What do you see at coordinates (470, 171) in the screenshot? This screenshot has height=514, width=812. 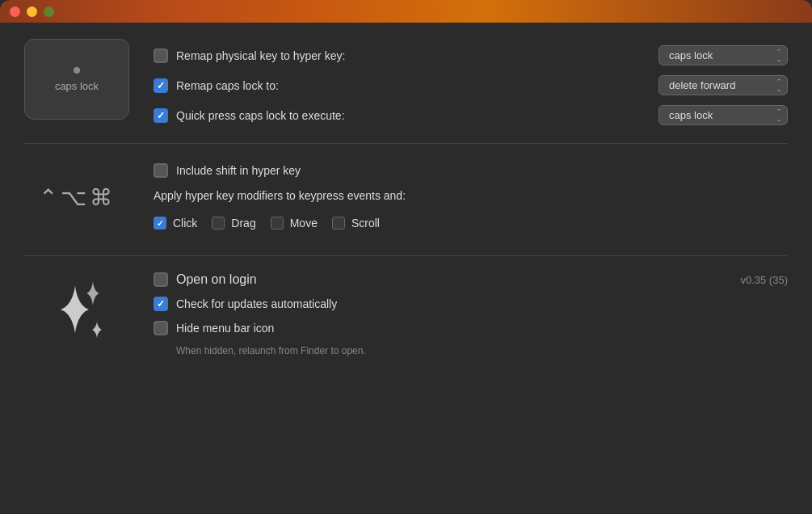 I see `include-shift-row: Include shift in hyper key` at bounding box center [470, 171].